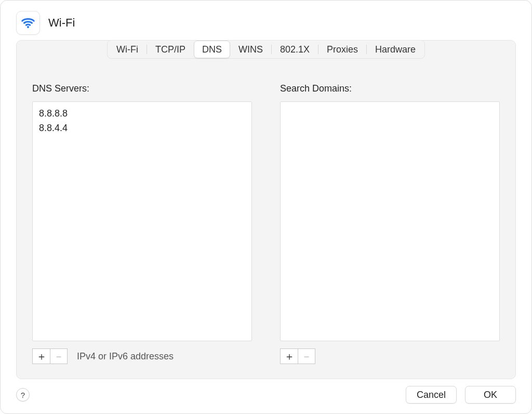 This screenshot has width=532, height=414. Describe the element at coordinates (295, 50) in the screenshot. I see `tab-label: 802.1X` at that location.